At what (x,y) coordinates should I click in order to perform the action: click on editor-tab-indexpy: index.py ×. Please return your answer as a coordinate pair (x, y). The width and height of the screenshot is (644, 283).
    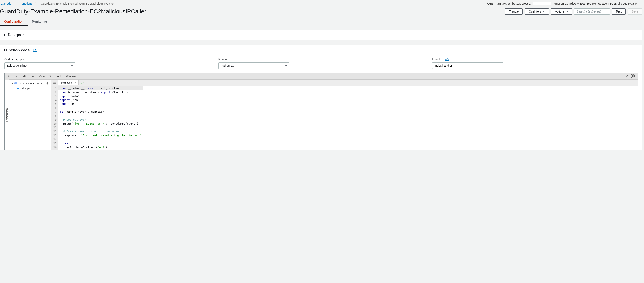
    Looking at the image, I should click on (68, 83).